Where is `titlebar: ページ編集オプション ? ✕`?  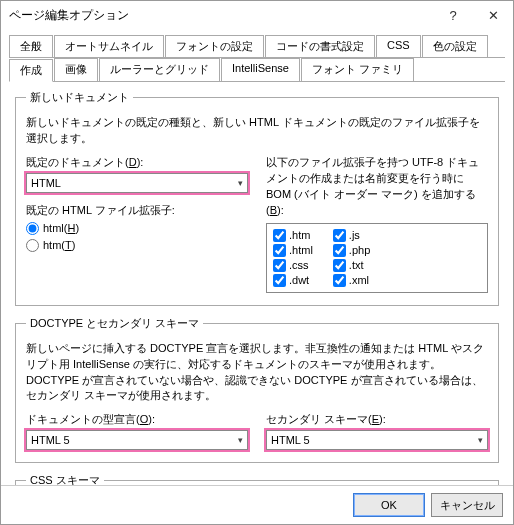
titlebar: ページ編集オプション ? ✕ is located at coordinates (257, 15).